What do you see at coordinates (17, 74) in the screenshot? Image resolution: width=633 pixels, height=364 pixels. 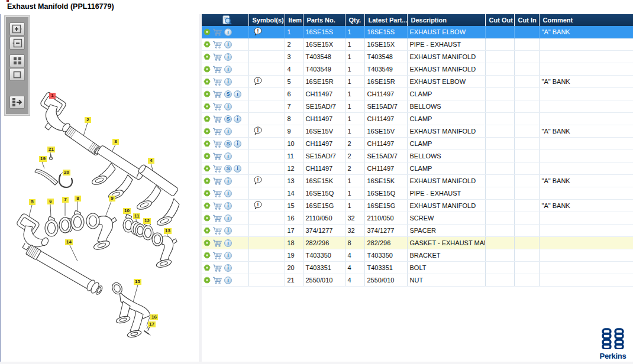 I see `fit-view-button` at bounding box center [17, 74].